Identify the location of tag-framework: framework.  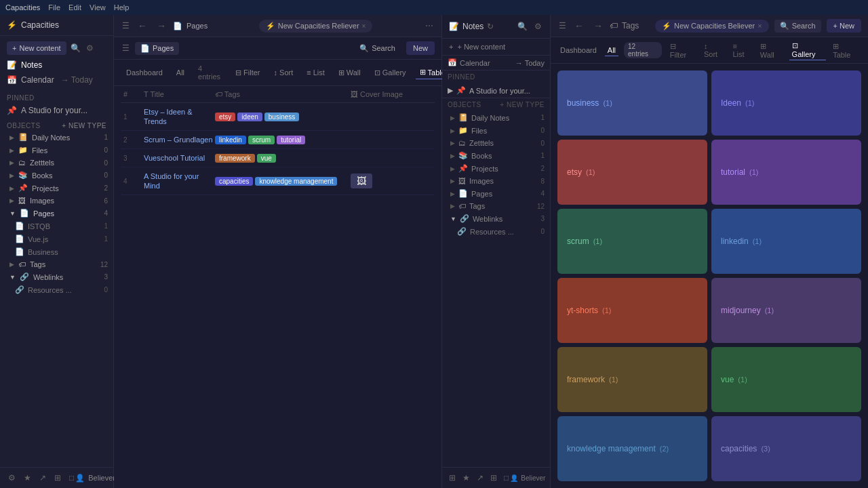
(235, 159).